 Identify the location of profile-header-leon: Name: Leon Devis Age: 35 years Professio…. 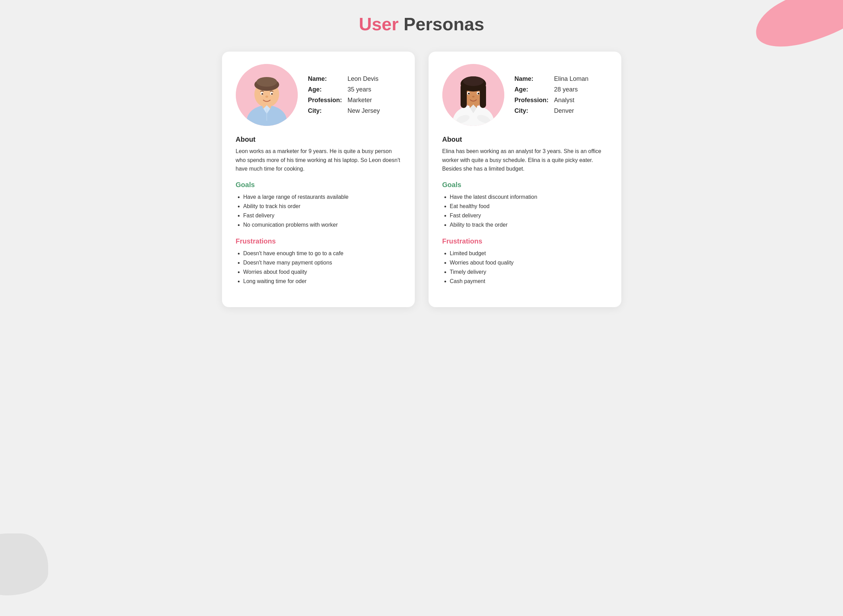
(319, 95).